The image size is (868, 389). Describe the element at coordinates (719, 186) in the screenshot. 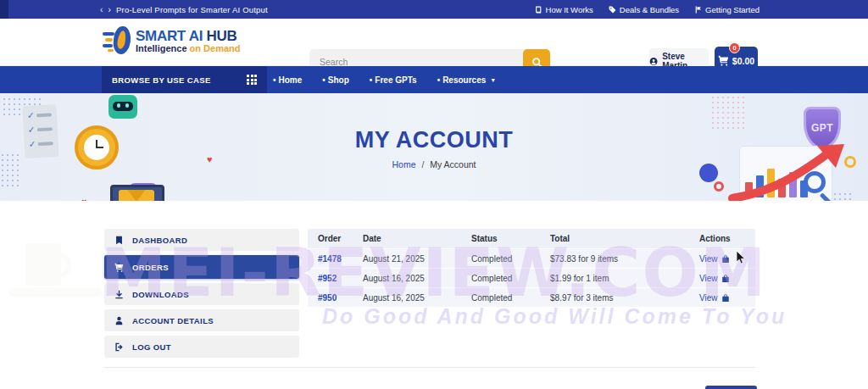

I see `ring-decoration` at that location.